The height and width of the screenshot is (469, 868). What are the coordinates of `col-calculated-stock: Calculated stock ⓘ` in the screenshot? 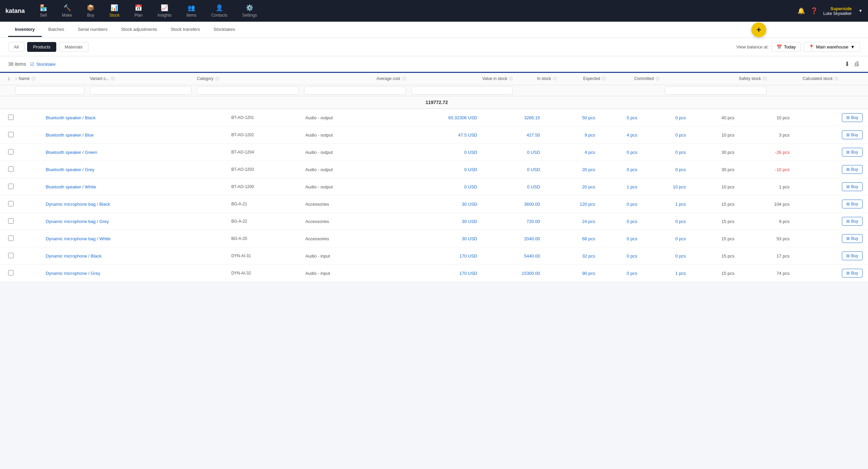 It's located at (805, 79).